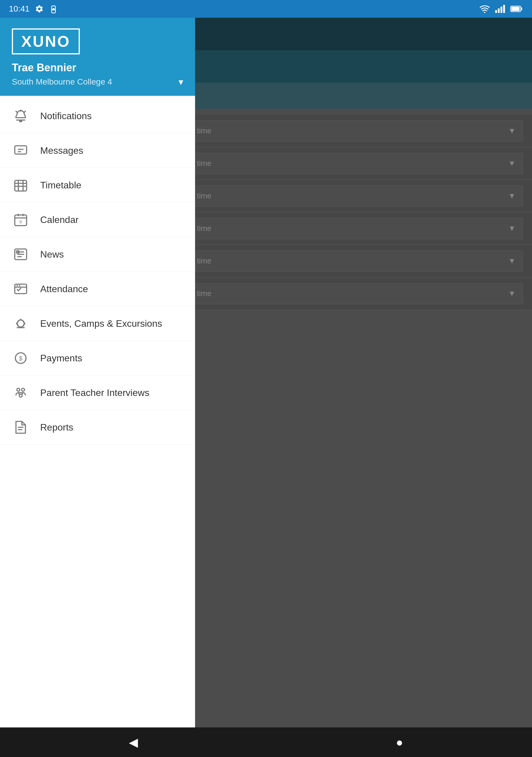 This screenshot has width=532, height=757. What do you see at coordinates (501, 9) in the screenshot?
I see `status-icons-right` at bounding box center [501, 9].